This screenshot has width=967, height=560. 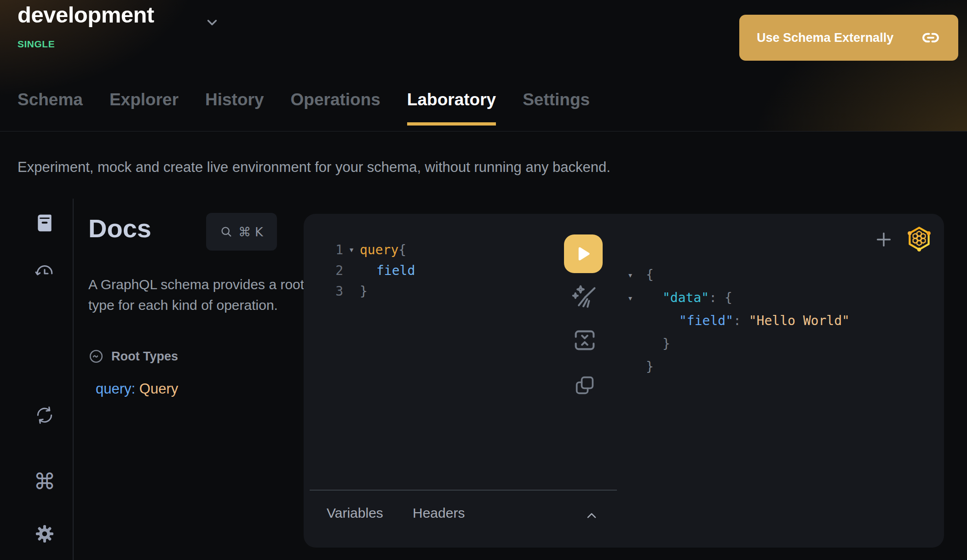 What do you see at coordinates (452, 108) in the screenshot?
I see `tab-laboratory: Laboratory` at bounding box center [452, 108].